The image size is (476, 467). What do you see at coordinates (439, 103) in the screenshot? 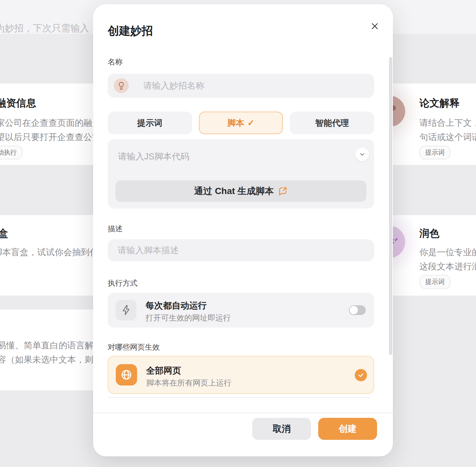
I see `paper-card-title: 论文解释` at bounding box center [439, 103].